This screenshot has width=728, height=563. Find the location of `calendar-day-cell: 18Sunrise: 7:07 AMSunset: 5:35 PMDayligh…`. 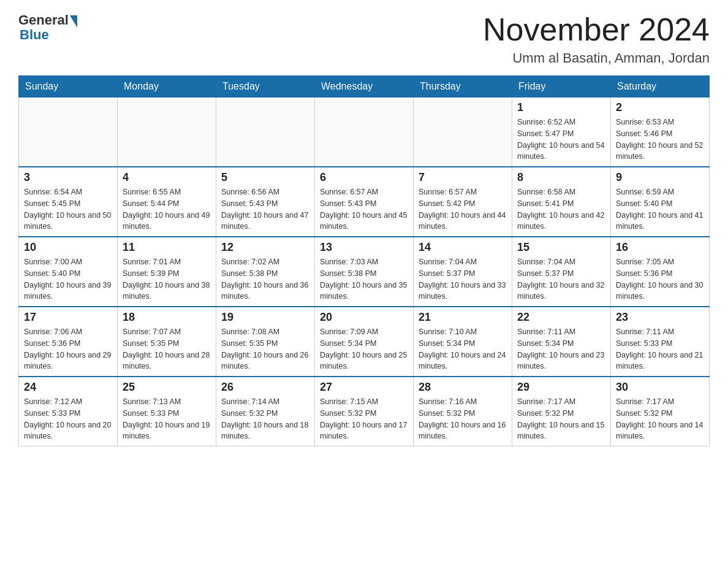

calendar-day-cell: 18Sunrise: 7:07 AMSunset: 5:35 PMDayligh… is located at coordinates (167, 342).